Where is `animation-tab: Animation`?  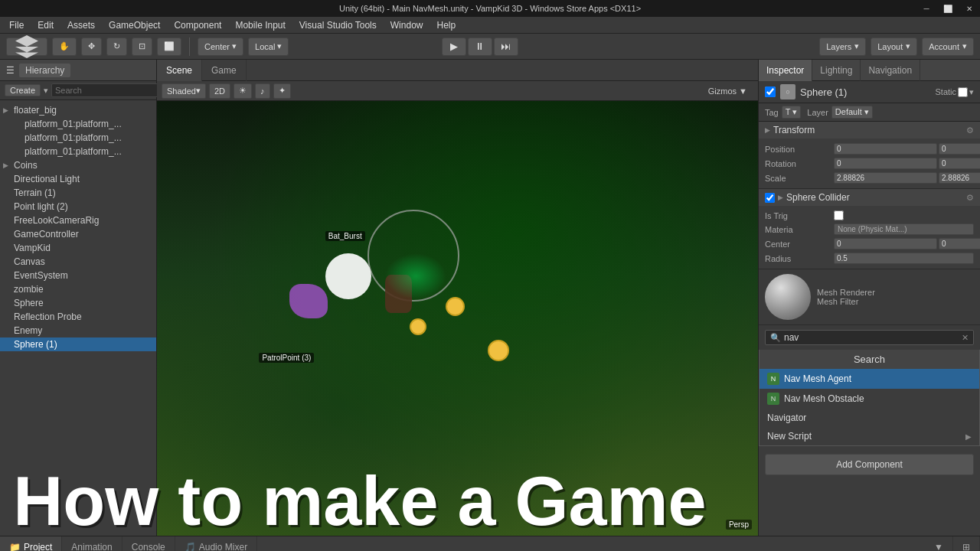
animation-tab: Animation is located at coordinates (92, 544).